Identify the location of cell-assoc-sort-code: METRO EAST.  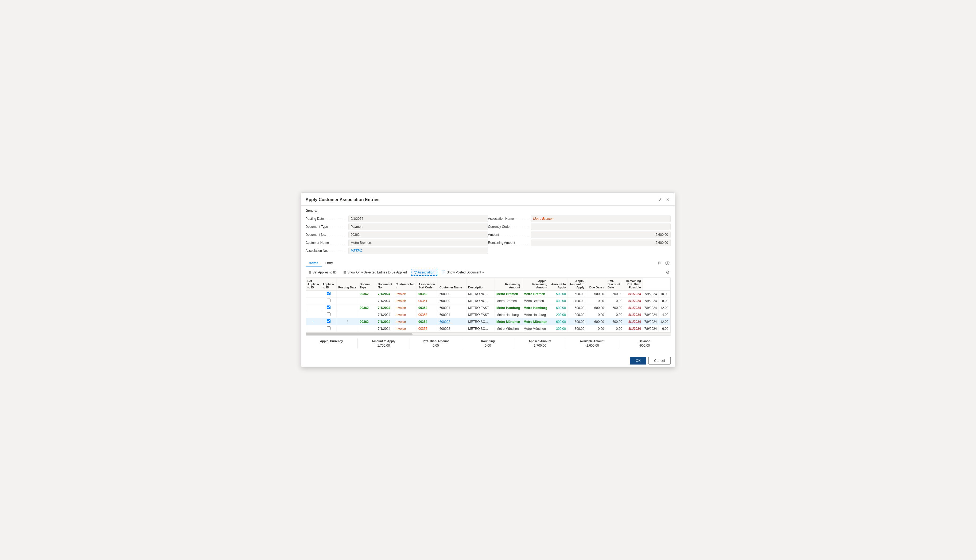
(481, 308).